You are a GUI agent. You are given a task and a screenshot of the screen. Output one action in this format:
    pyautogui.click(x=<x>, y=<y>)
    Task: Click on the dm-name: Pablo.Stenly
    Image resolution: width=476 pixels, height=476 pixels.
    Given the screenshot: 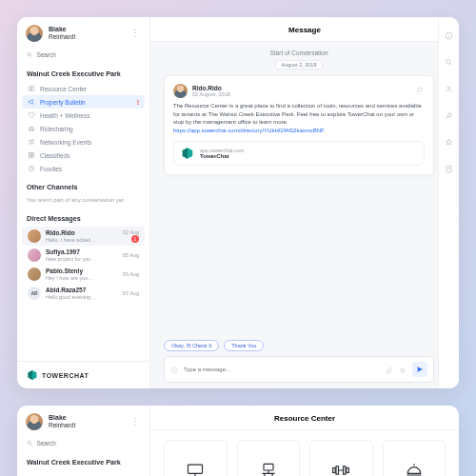 What is the action you would take?
    pyautogui.click(x=69, y=270)
    